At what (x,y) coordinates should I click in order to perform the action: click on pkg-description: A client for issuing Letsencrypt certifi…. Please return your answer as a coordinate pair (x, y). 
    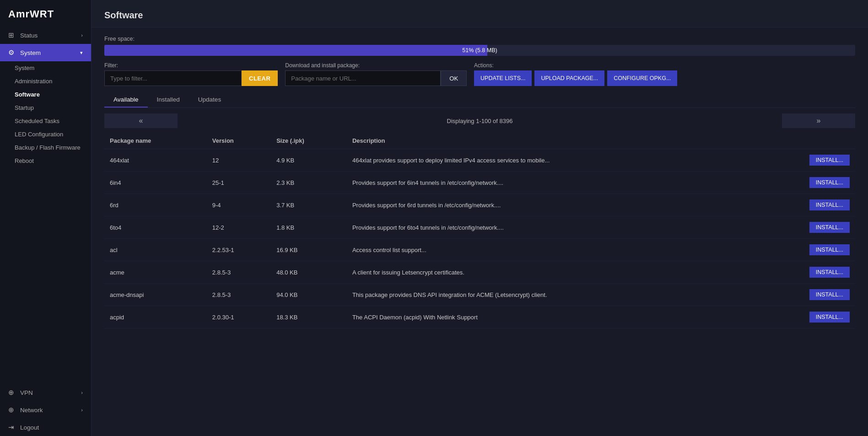
    Looking at the image, I should click on (551, 273).